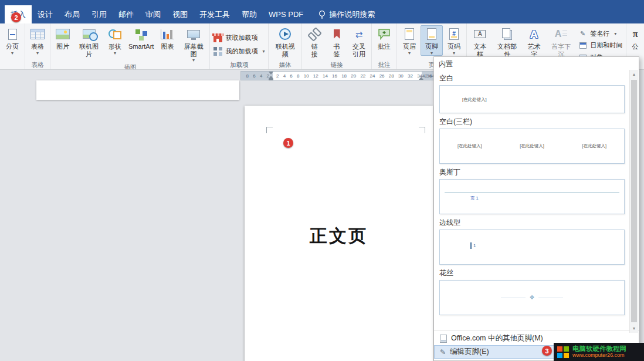 This screenshot has width=644, height=361. I want to click on group-label-tables: 表格, so click(38, 65).